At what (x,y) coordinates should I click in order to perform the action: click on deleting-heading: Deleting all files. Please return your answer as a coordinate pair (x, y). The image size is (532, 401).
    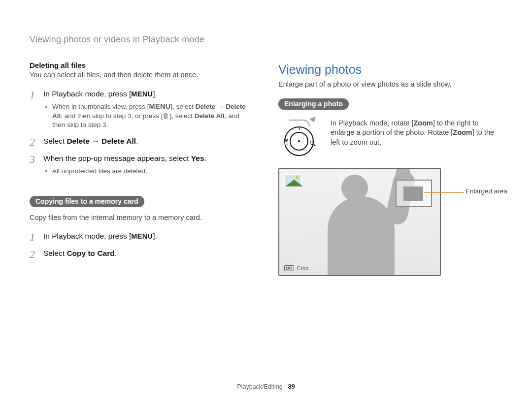
    Looking at the image, I should click on (142, 65).